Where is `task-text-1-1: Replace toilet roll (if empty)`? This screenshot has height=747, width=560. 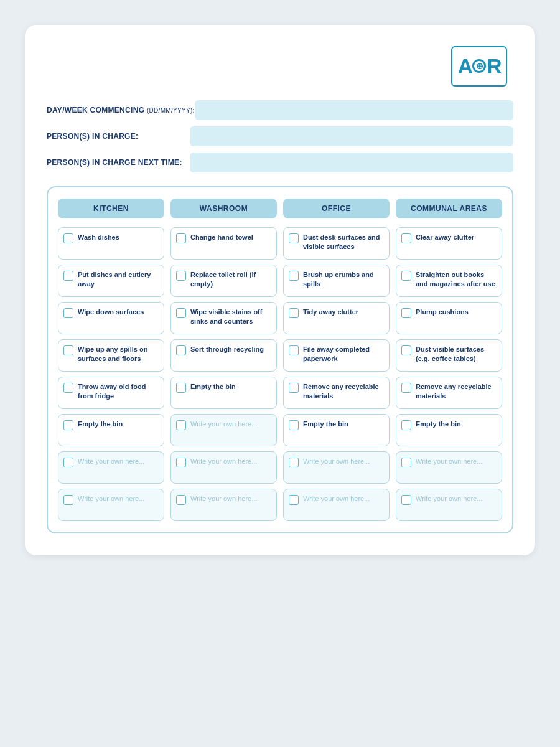
task-text-1-1: Replace toilet roll (if empty) is located at coordinates (231, 280).